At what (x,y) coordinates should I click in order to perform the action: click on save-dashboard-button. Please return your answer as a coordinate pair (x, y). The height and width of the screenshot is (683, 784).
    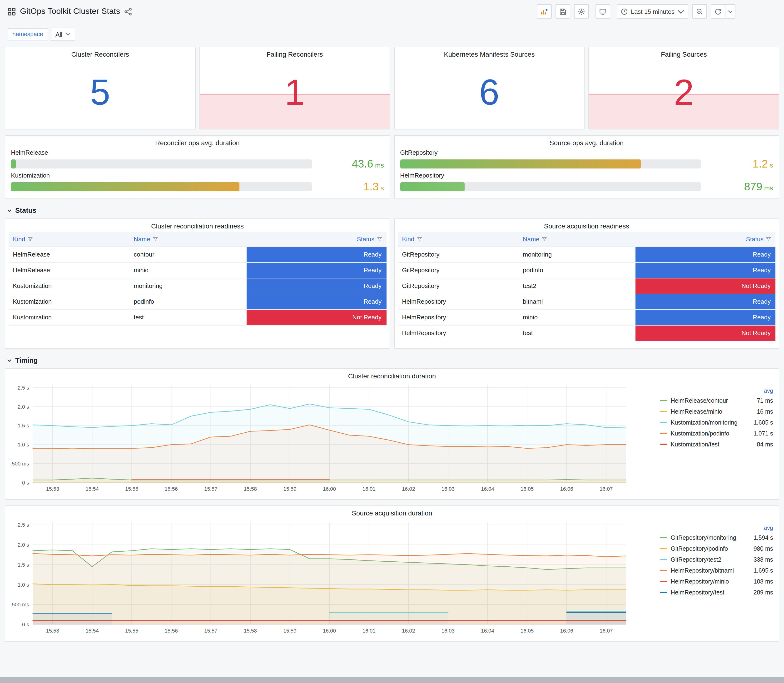
    Looking at the image, I should click on (563, 11).